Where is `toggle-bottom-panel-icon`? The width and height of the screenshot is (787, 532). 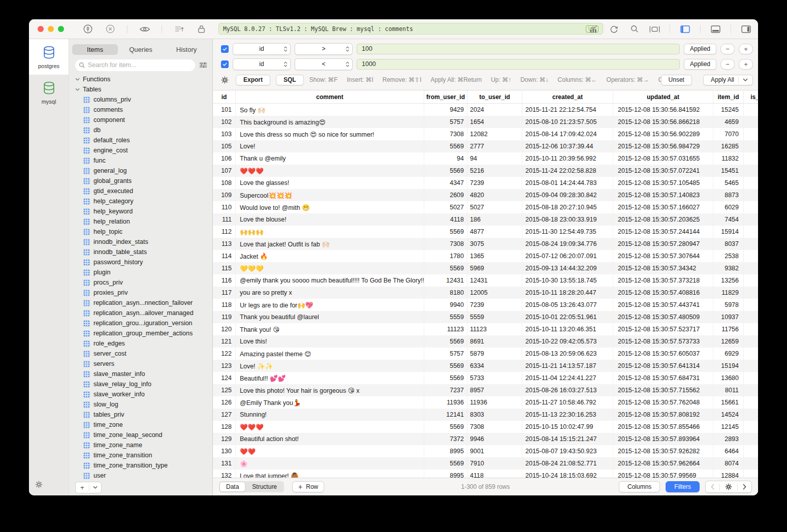 toggle-bottom-panel-icon is located at coordinates (715, 29).